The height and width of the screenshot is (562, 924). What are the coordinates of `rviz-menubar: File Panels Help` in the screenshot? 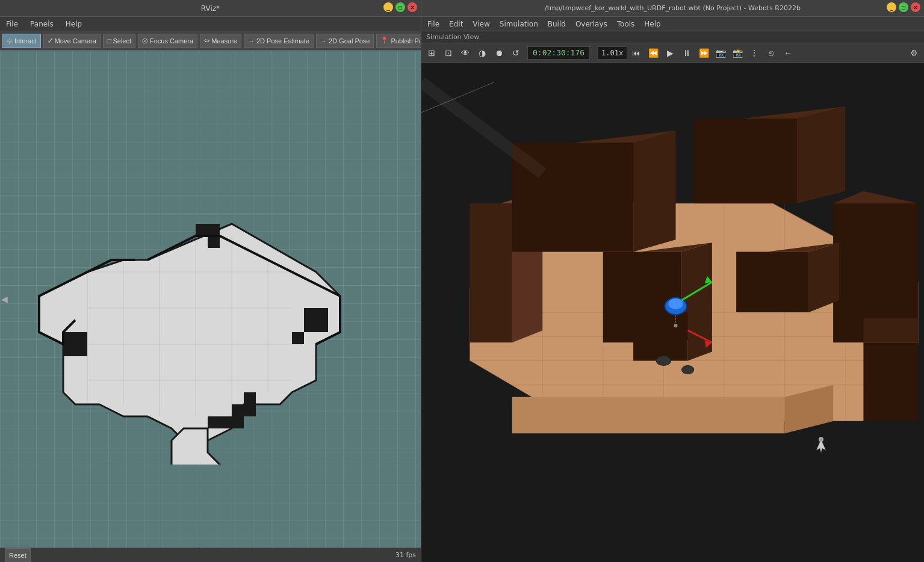 It's located at (211, 24).